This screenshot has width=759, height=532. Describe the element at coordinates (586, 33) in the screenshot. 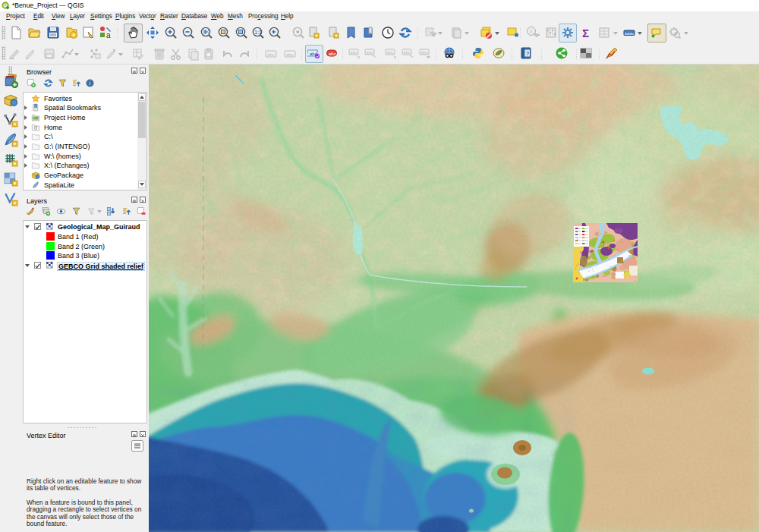

I see `svg-text: Σ` at that location.